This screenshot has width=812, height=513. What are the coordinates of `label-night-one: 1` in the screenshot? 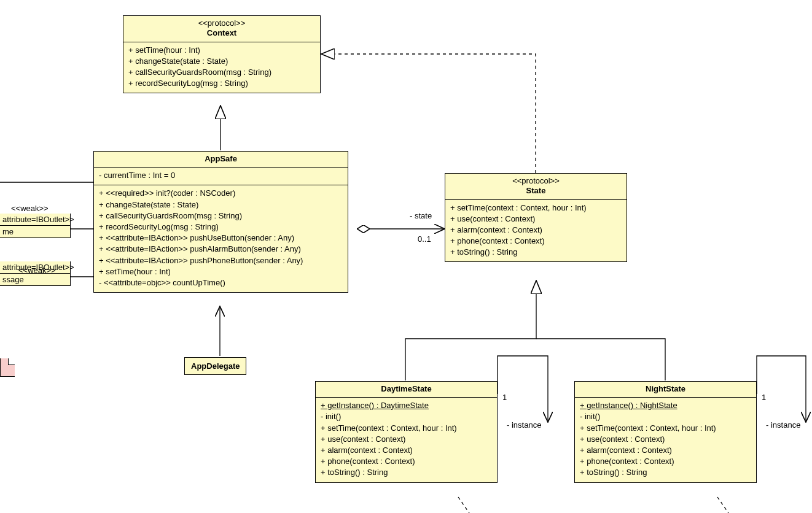 It's located at (764, 398).